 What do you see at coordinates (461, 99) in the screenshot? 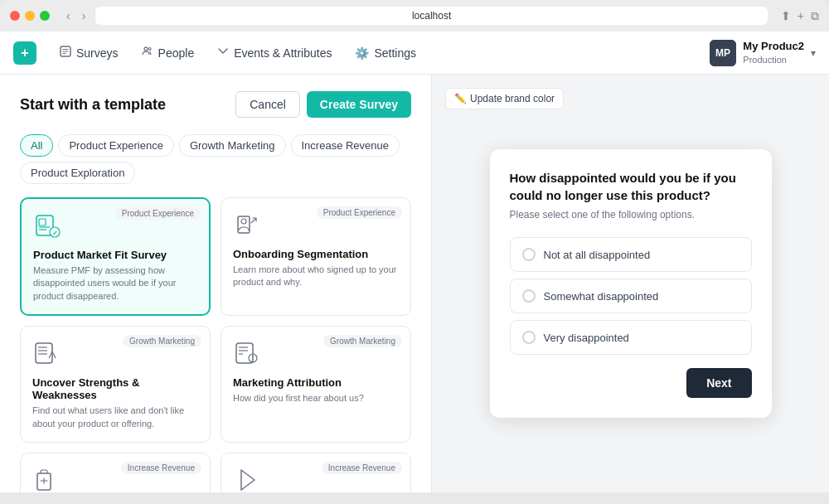
I see `pencil-icon: ✏️` at bounding box center [461, 99].